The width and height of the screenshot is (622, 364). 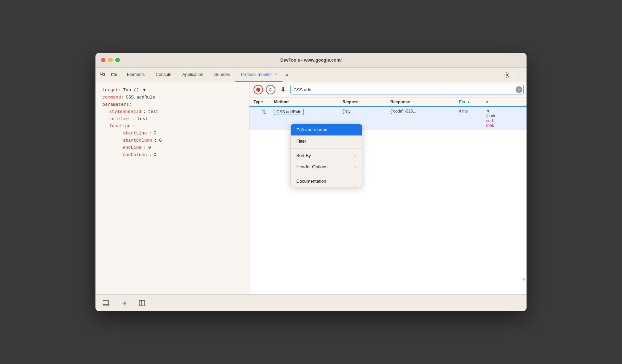 What do you see at coordinates (301, 141) in the screenshot?
I see `ctx-filter-label: Filter` at bounding box center [301, 141].